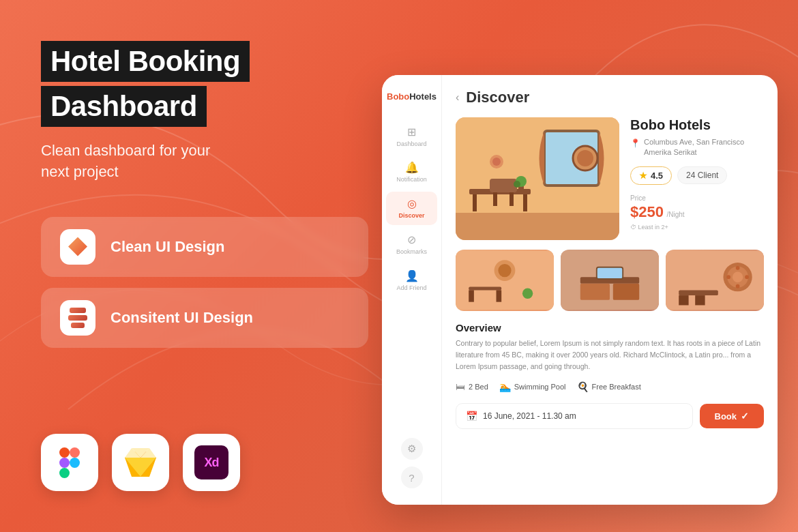  I want to click on rating-row: ★ 4.5 24 Client, so click(697, 176).